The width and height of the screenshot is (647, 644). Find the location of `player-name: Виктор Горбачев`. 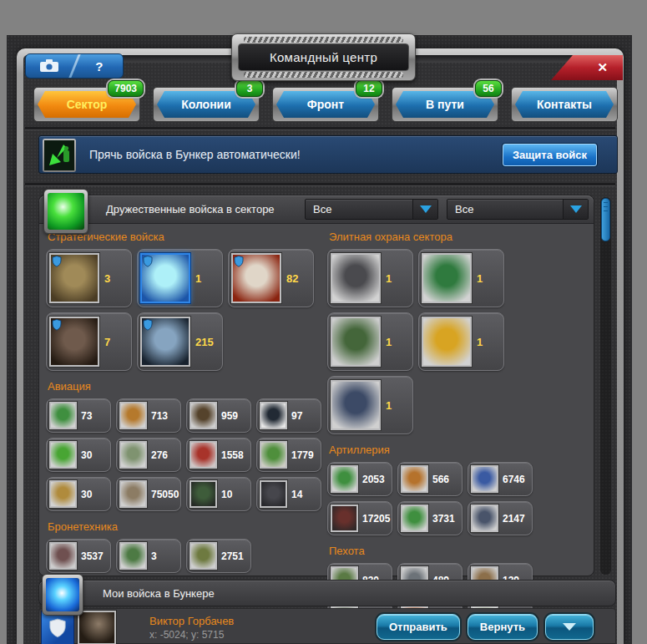

player-name: Виктор Горбачев is located at coordinates (192, 621).